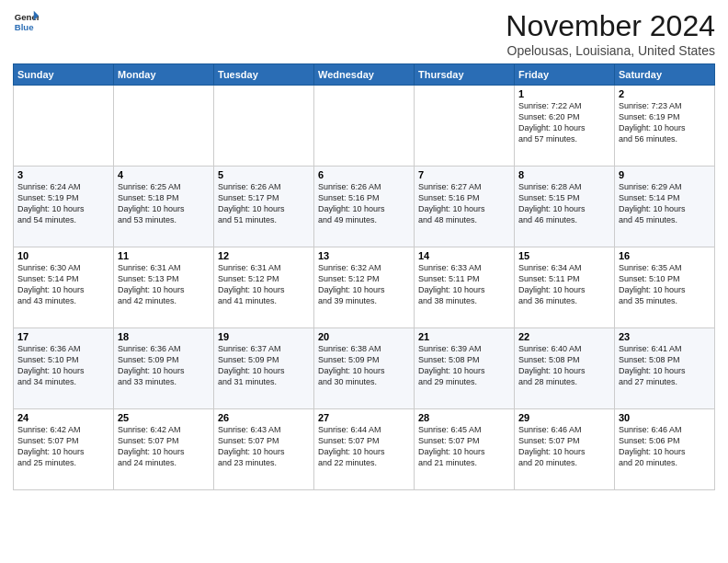 Image resolution: width=728 pixels, height=563 pixels. Describe the element at coordinates (64, 369) in the screenshot. I see `calendar-cell: 17Sunrise: 6:36 AM Sunset: 5:10 PM Dayli…` at that location.